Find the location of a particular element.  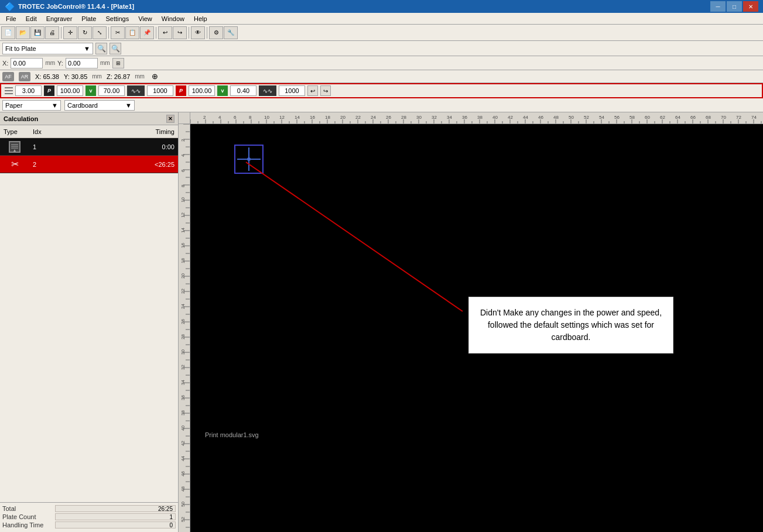

minimize-button: ─ is located at coordinates (718, 6).